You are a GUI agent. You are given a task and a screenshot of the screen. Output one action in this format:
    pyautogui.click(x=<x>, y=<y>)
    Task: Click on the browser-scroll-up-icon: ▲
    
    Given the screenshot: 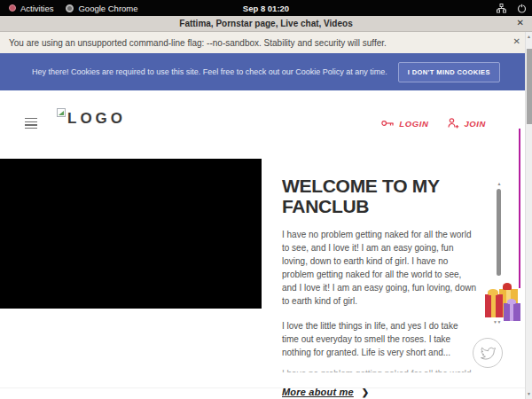 What is the action you would take?
    pyautogui.click(x=528, y=36)
    